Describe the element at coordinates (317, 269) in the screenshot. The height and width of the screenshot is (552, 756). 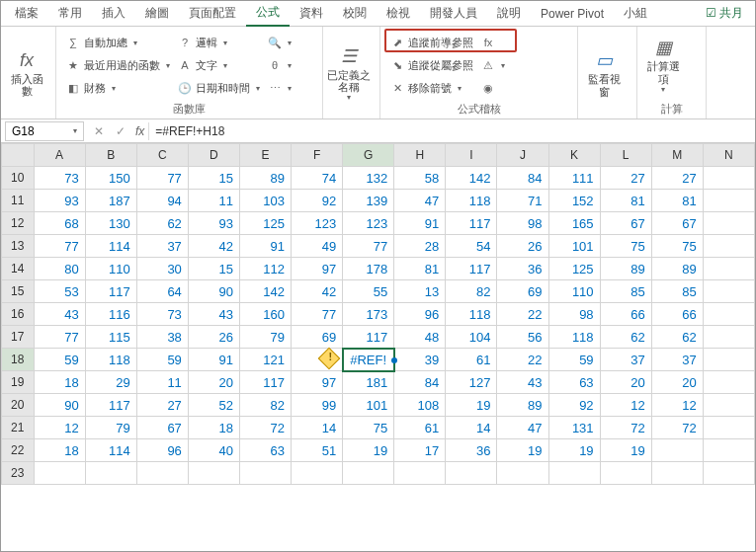
I see `cell-F14: 97` at that location.